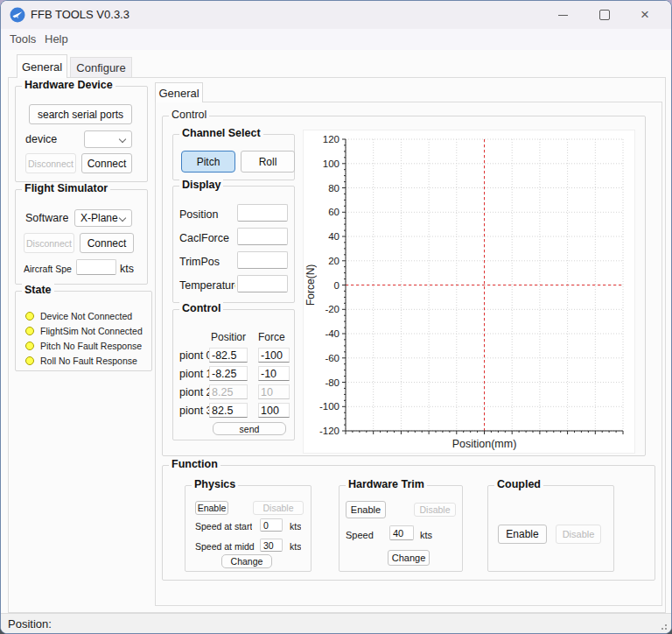  Describe the element at coordinates (268, 161) in the screenshot. I see `roll-button: Roll` at that location.